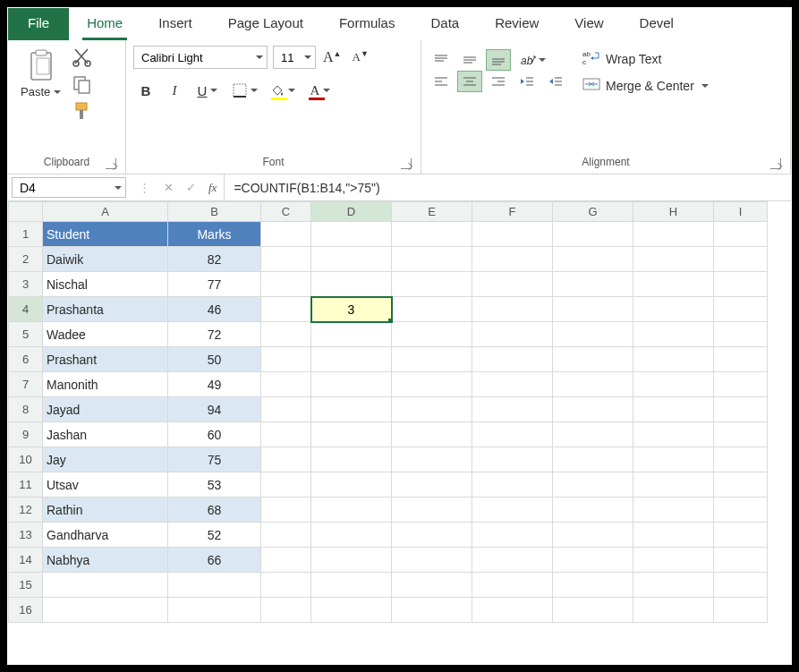  Describe the element at coordinates (106, 310) in the screenshot. I see `cell: Prashanta` at that location.